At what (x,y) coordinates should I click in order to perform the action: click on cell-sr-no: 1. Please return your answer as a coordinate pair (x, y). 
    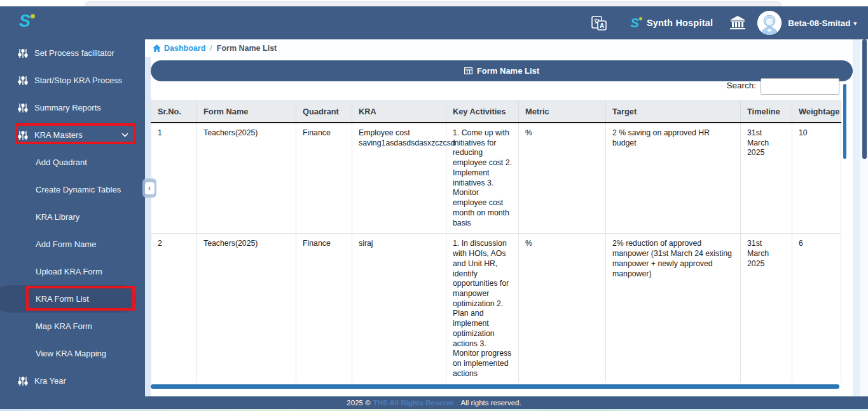
    Looking at the image, I should click on (174, 178).